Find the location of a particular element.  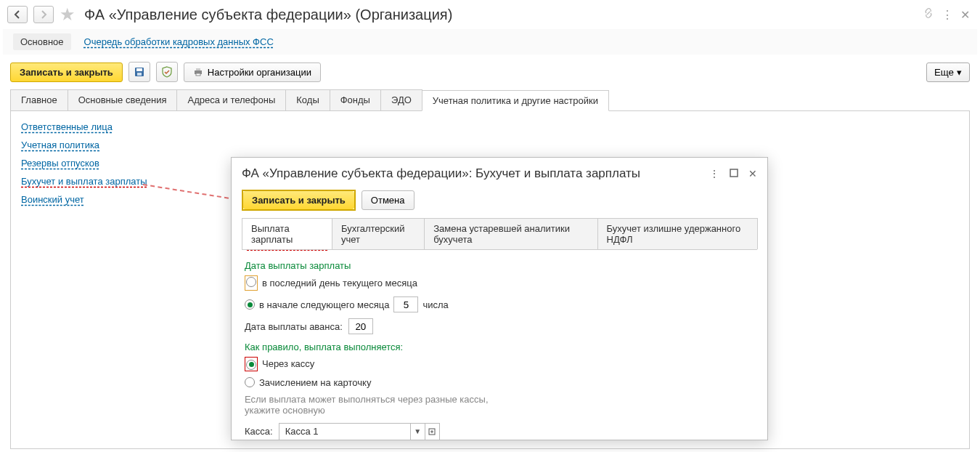

dialog-title: ФА «Управление субъекта федерации»: Буху… is located at coordinates (475, 174).